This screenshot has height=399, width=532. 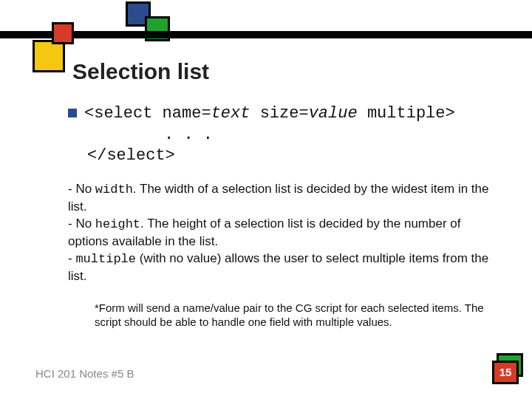 What do you see at coordinates (266, 35) in the screenshot?
I see `deco-horizontal-bar` at bounding box center [266, 35].